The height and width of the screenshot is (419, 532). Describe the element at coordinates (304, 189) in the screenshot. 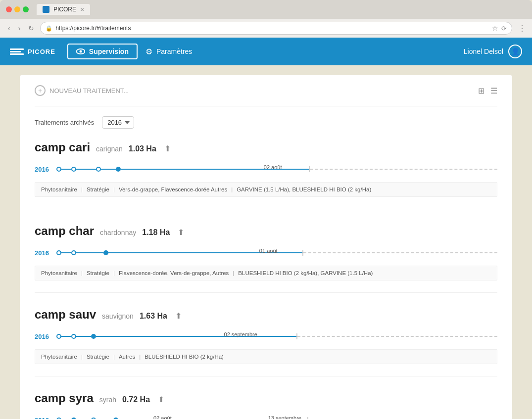

I see `info-products: GARVINE (1.5 L/Ha), BLUESHIELD HI BIO (2…` at that location.